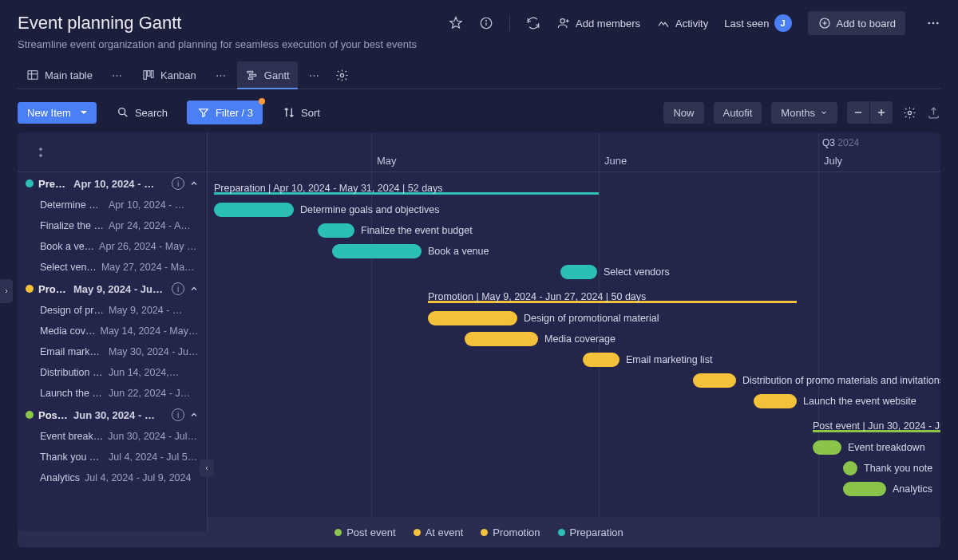  What do you see at coordinates (112, 436) in the screenshot?
I see `task-row: Event break…Jun 30, 2024 - Jul 3…` at bounding box center [112, 436].